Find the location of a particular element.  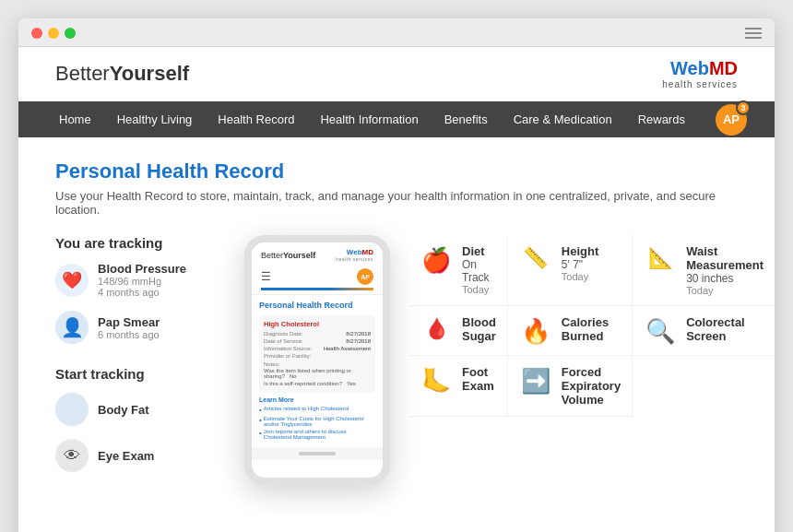

calories-icon: 🔥 is located at coordinates (536, 332).